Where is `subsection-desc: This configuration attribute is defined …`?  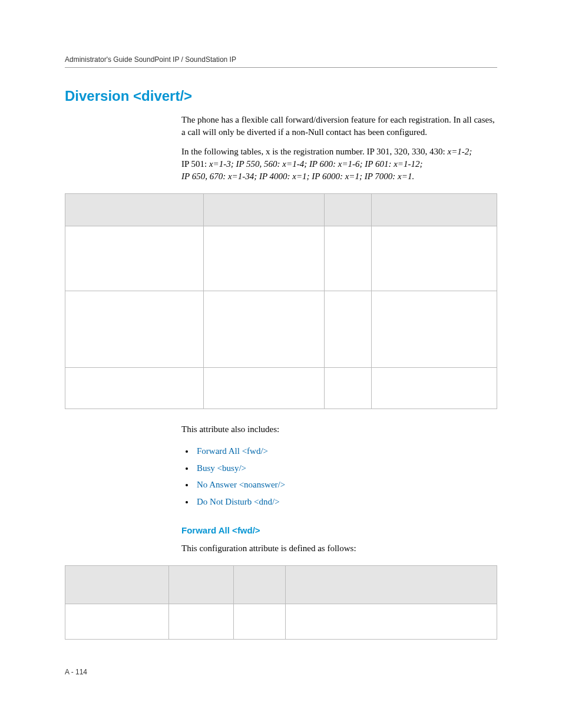
subsection-desc: This configuration attribute is defined … is located at coordinates (339, 548).